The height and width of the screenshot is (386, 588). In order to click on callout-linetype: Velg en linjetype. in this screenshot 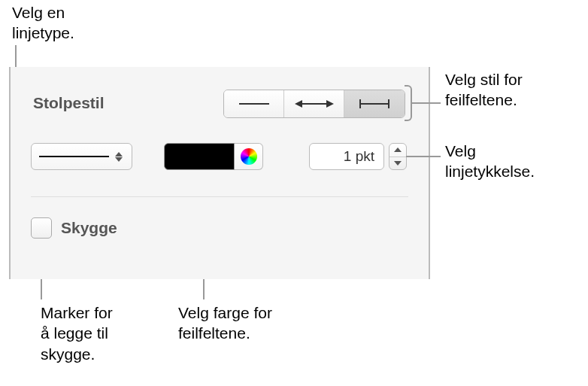, I will do `click(44, 23)`.